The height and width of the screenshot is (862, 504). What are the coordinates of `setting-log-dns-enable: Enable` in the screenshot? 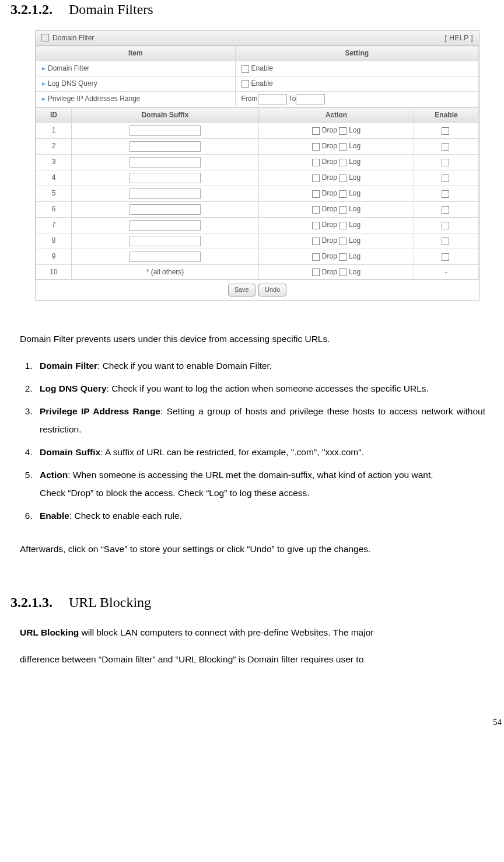 It's located at (357, 83).